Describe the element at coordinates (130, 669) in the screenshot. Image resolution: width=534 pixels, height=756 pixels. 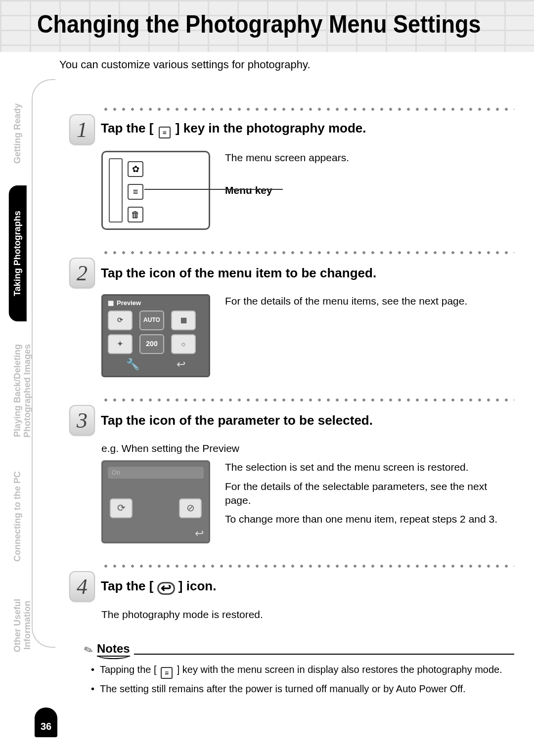
I see `note-1-before: Tapping the [` at that location.